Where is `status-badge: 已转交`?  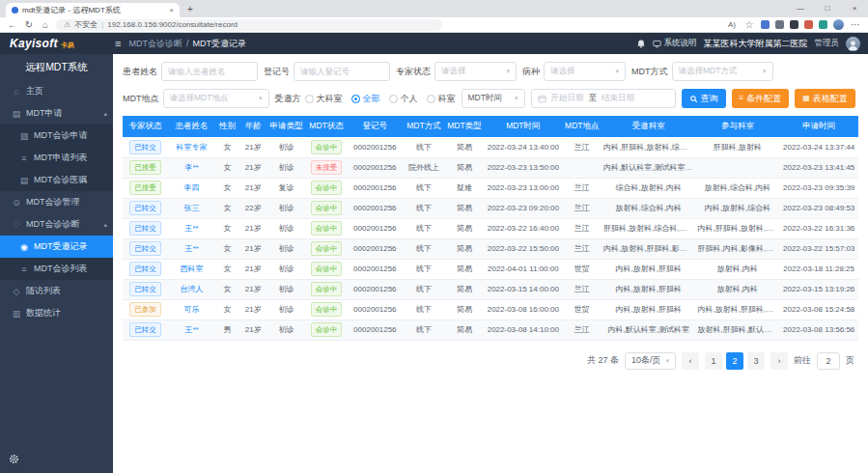 status-badge: 已转交 is located at coordinates (145, 228).